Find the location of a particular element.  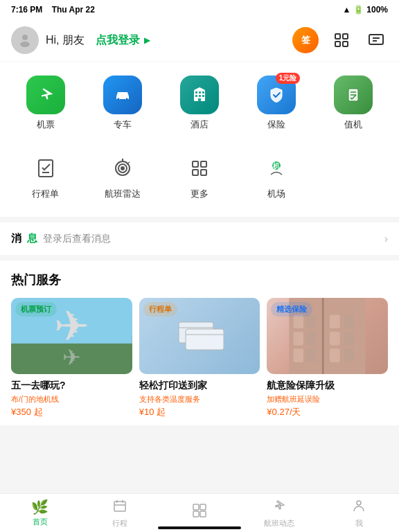

service-checkin: 值机 is located at coordinates (353, 103).